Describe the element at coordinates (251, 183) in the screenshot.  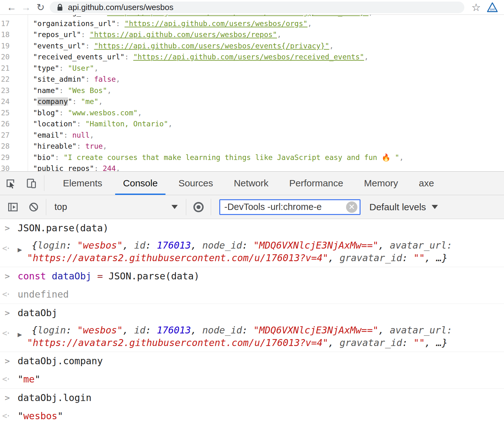
I see `tab-network: Network` at that location.